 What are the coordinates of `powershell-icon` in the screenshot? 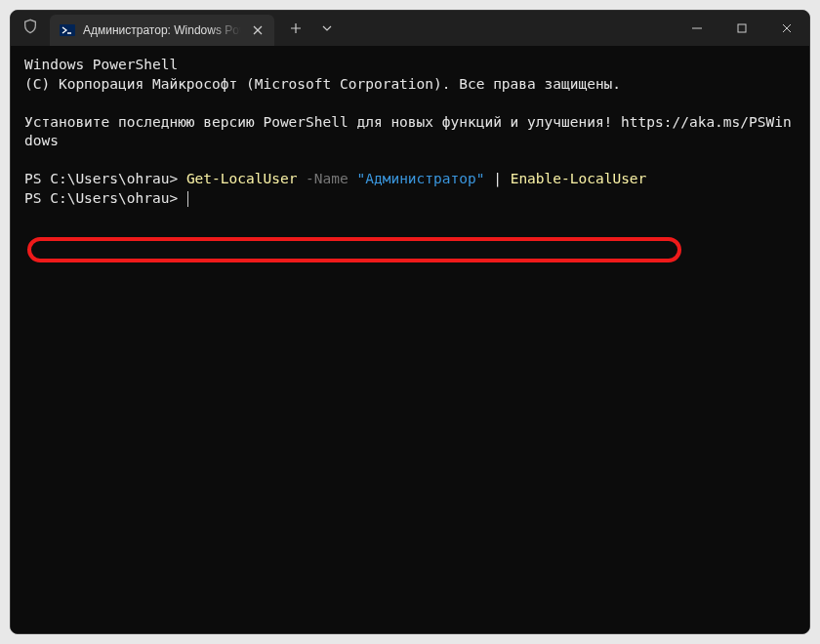 It's located at (67, 30).